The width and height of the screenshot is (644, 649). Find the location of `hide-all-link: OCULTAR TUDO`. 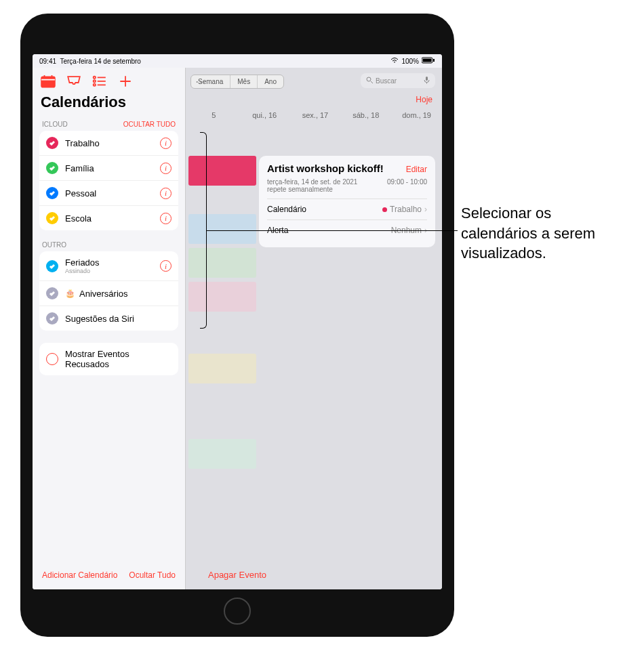

hide-all-link: OCULTAR TUDO is located at coordinates (149, 125).